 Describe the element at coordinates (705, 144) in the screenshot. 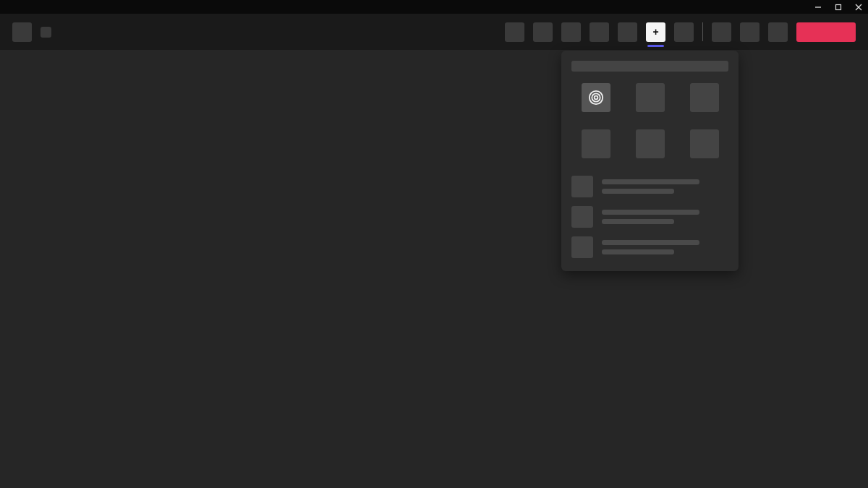

I see `tool-6: Tool 6` at that location.